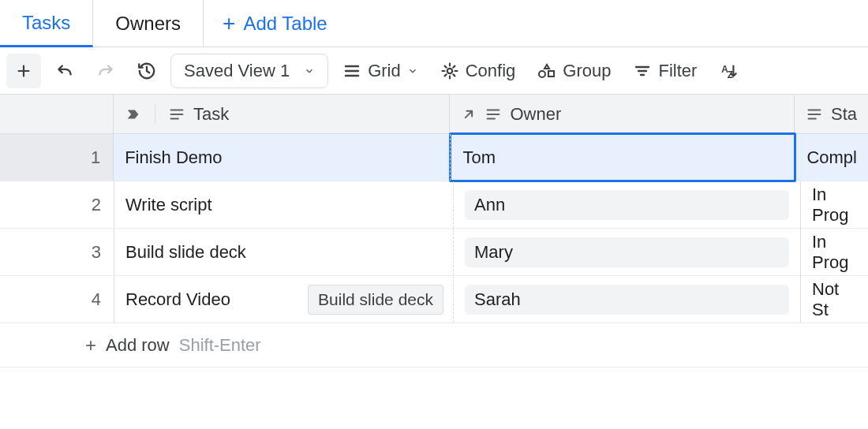 The width and height of the screenshot is (868, 429). Describe the element at coordinates (627, 300) in the screenshot. I see `owner-cell: Sarah` at that location.